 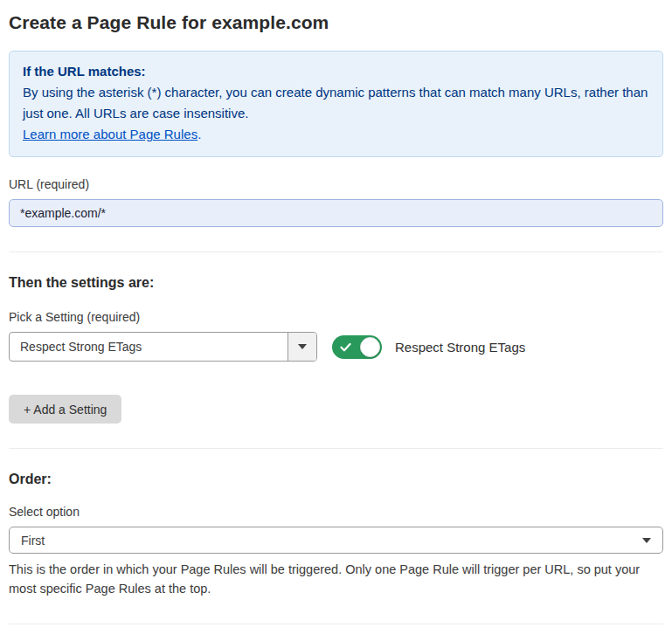 I want to click on setting-select-value: Respect Strong ETags, so click(x=149, y=347).